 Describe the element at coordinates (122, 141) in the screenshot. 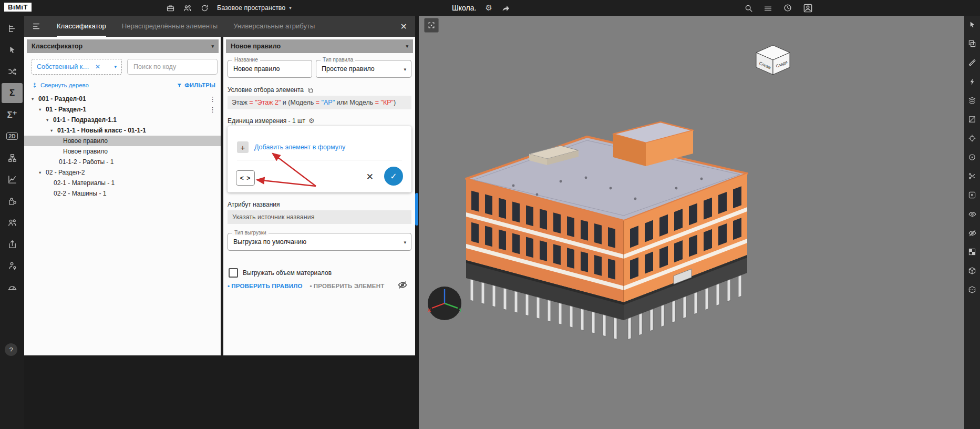

I see `tree-node-selected: Новое правило` at that location.